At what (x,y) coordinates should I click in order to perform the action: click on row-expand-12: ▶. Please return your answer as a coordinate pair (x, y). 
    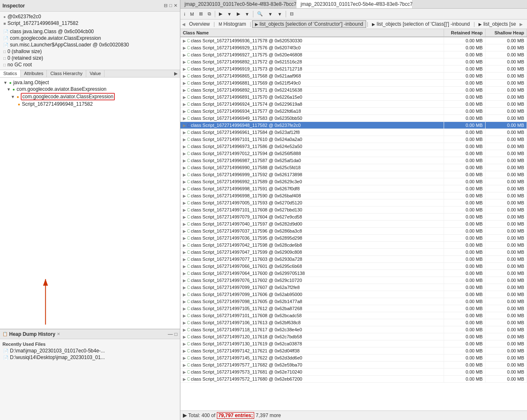
    Looking at the image, I should click on (185, 125).